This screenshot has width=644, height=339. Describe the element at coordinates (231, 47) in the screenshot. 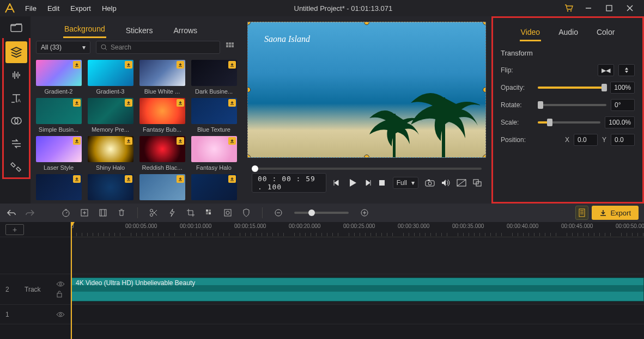

I see `grid-view-icon` at that location.